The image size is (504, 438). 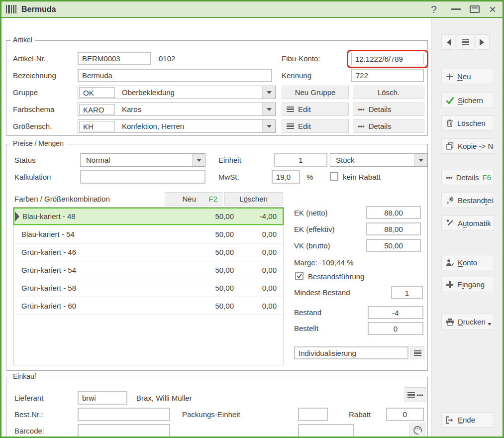 I want to click on einheit-label: Einheit, so click(x=230, y=160).